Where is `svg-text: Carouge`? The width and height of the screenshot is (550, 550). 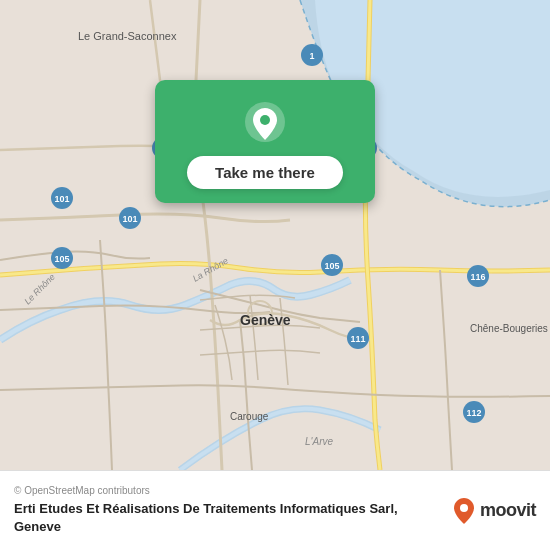
svg-text: Carouge is located at coordinates (250, 416).